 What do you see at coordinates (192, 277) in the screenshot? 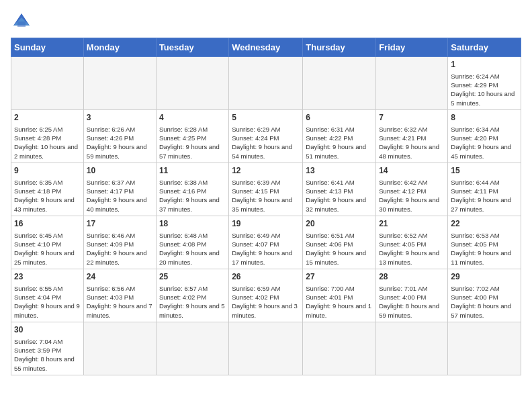
I see `day-number: 25` at bounding box center [192, 277].